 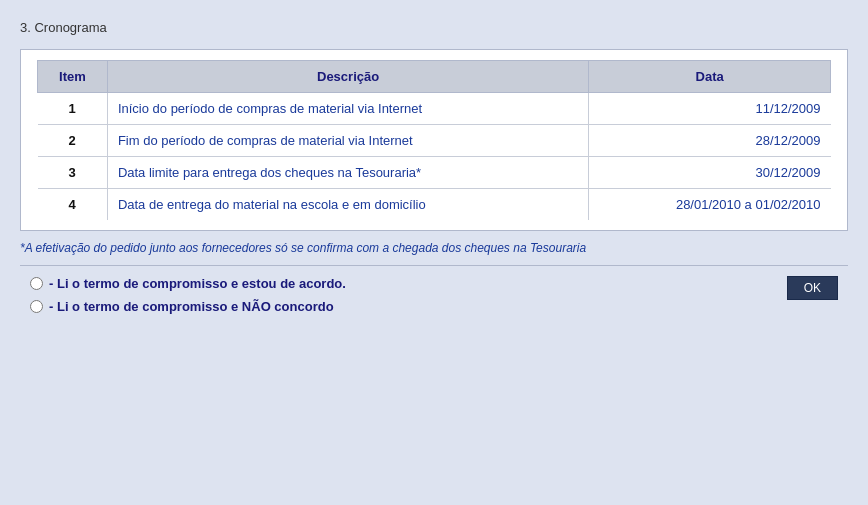 What do you see at coordinates (710, 77) in the screenshot?
I see `col-header-data: Data` at bounding box center [710, 77].